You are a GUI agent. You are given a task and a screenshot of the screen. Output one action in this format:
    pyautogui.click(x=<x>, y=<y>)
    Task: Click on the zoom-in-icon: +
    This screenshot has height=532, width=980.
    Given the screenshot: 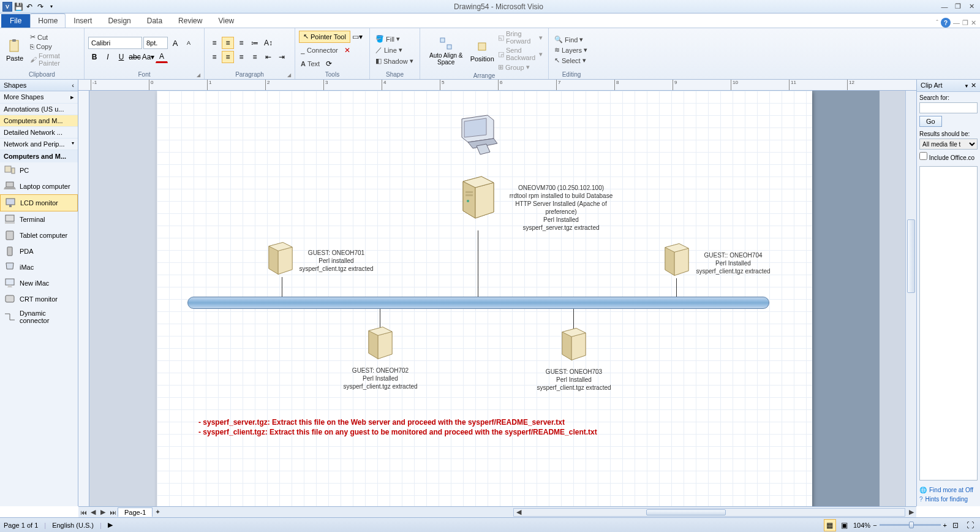 What is the action you would take?
    pyautogui.click(x=945, y=525)
    